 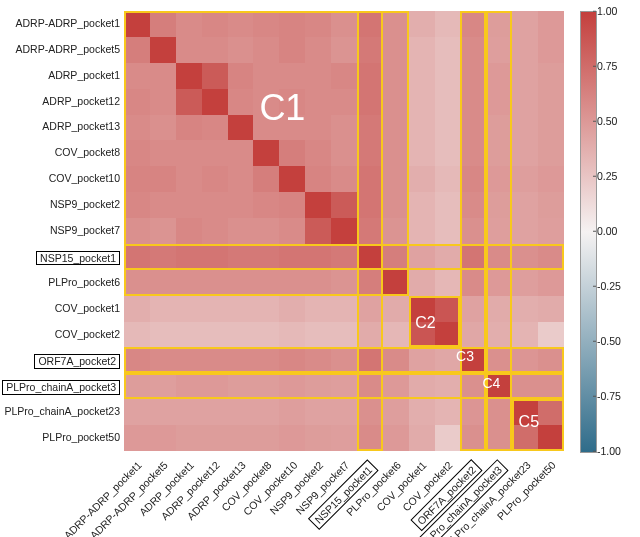 What do you see at coordinates (60, 438) in the screenshot?
I see `y-tick-label: PLPro_pocket50` at bounding box center [60, 438].